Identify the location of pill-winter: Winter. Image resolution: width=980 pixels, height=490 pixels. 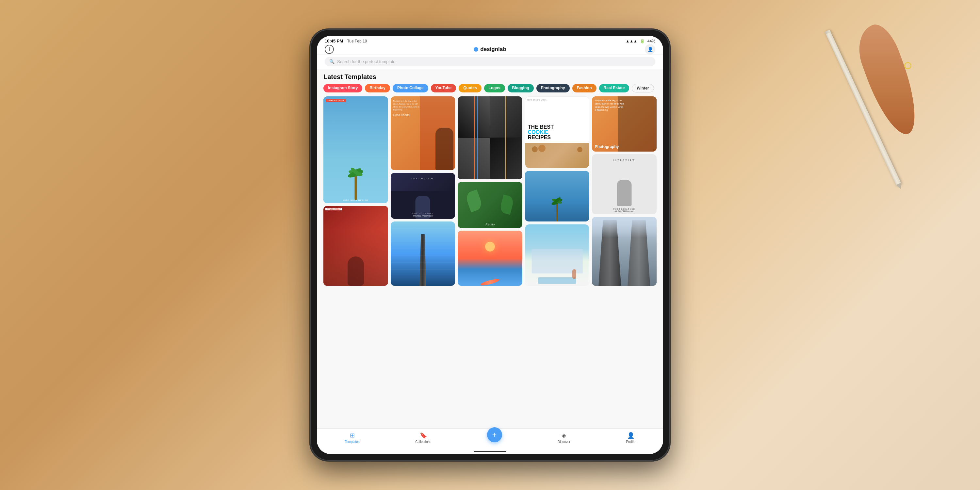
(643, 88).